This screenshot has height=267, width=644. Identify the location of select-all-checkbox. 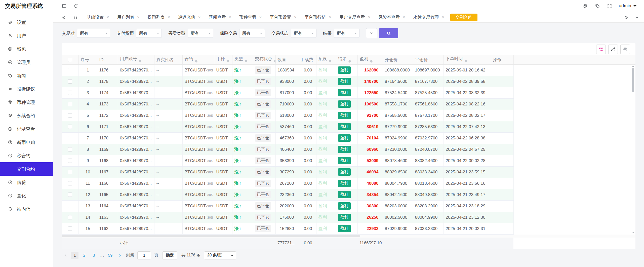
(70, 60).